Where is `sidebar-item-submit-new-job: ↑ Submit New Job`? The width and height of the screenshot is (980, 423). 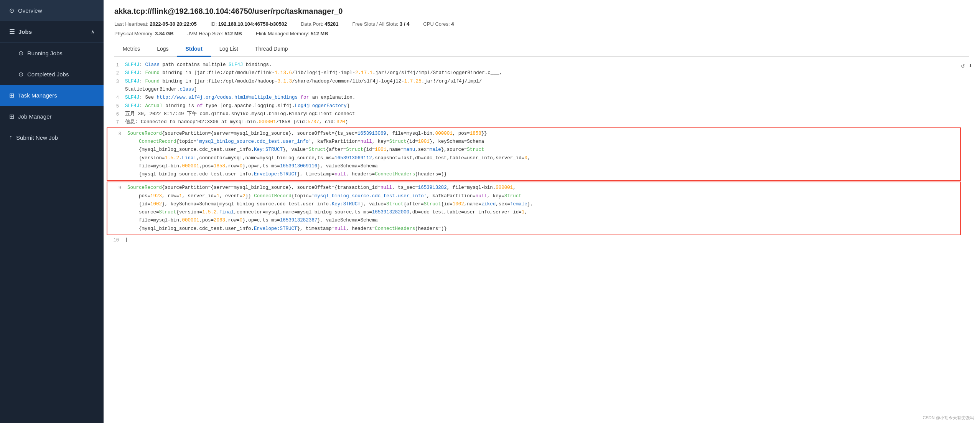 sidebar-item-submit-new-job: ↑ Submit New Job is located at coordinates (52, 137).